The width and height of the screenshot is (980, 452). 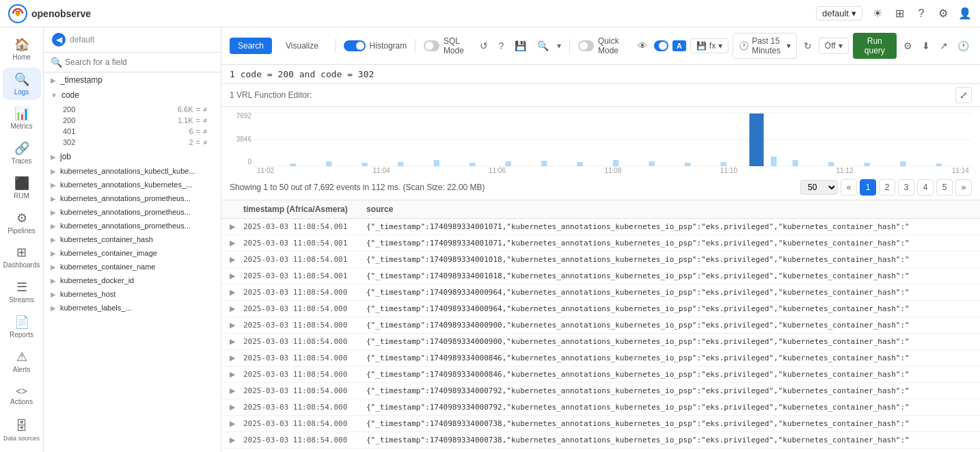 I want to click on sidebar-item-home: 🏠 Home, so click(x=22, y=49).